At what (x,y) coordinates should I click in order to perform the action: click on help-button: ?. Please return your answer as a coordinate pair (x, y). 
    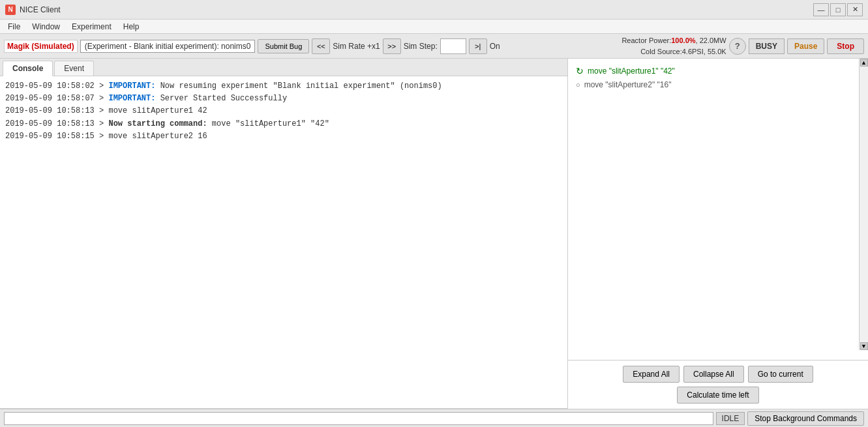
    Looking at the image, I should click on (738, 46).